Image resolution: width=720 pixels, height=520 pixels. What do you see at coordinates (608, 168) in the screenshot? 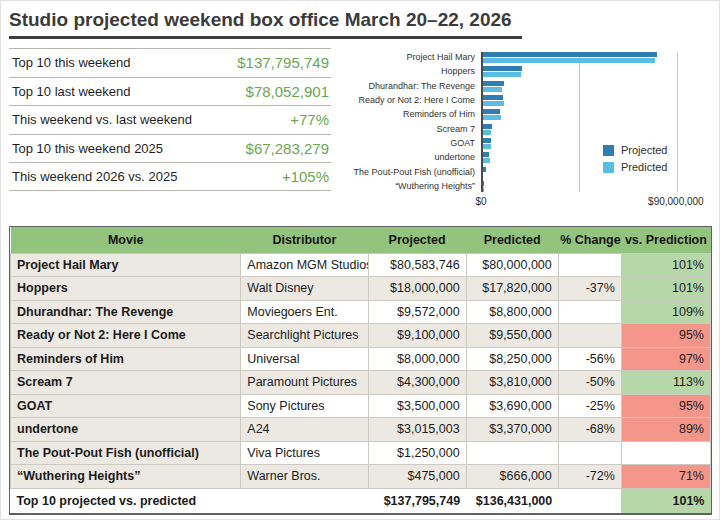
I see `legend-swatch-predicted-icon` at bounding box center [608, 168].